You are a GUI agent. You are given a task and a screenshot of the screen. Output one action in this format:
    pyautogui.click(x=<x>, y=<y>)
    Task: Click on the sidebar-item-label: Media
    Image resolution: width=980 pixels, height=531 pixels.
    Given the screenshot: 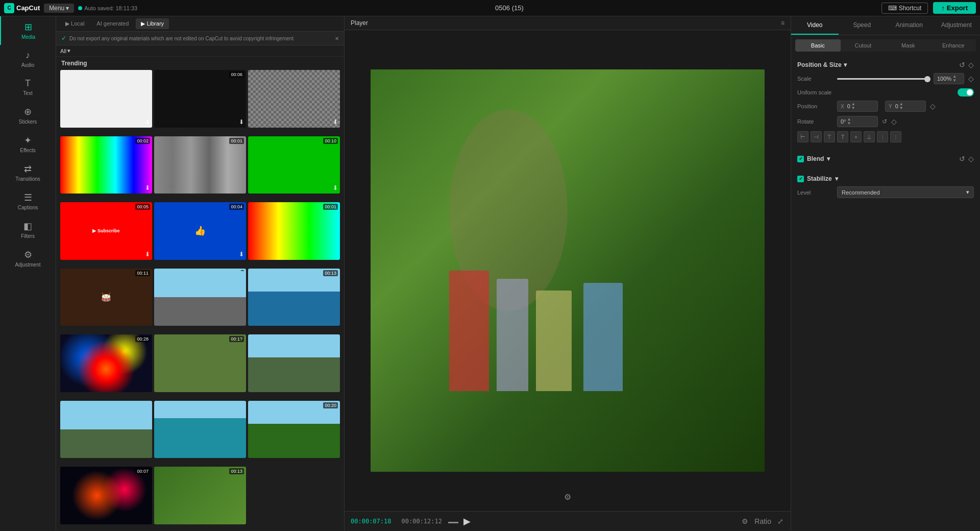 What is the action you would take?
    pyautogui.click(x=29, y=37)
    